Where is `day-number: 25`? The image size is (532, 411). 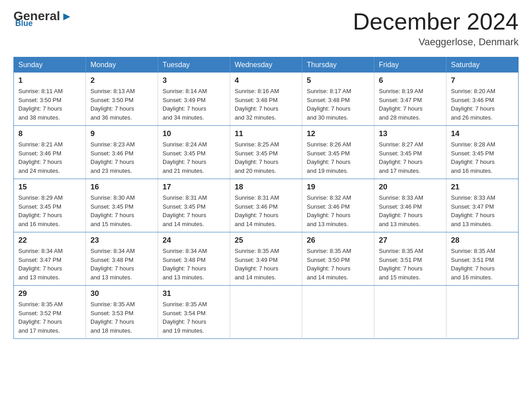
day-number: 25 is located at coordinates (266, 240).